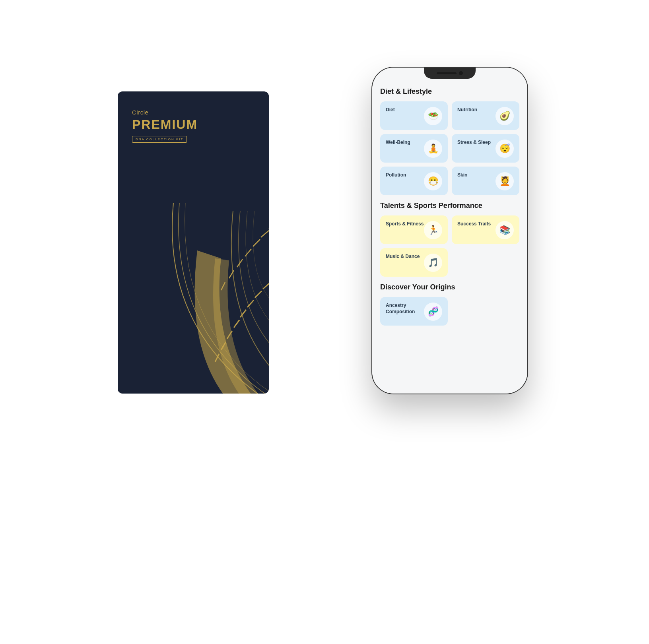 The height and width of the screenshot is (644, 649). What do you see at coordinates (467, 110) in the screenshot?
I see `card-nutrition-label: Nutrition` at bounding box center [467, 110].